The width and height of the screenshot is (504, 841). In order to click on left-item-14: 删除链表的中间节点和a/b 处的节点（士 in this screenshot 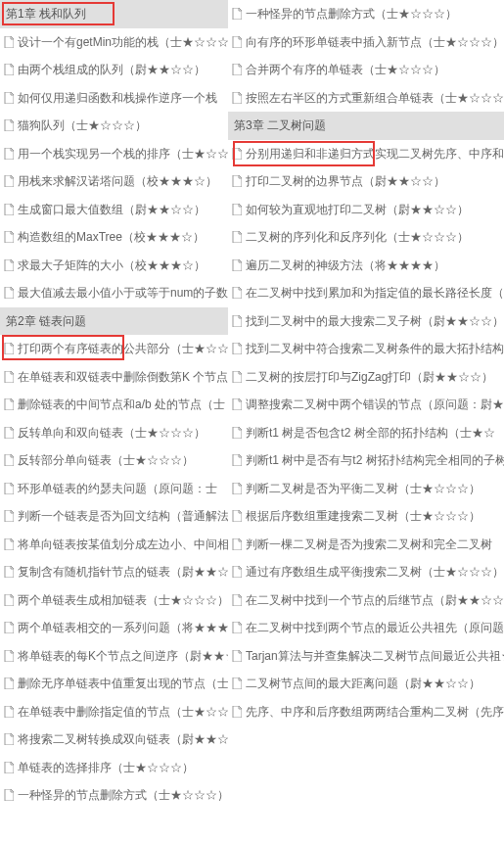, I will do `click(114, 405)`.